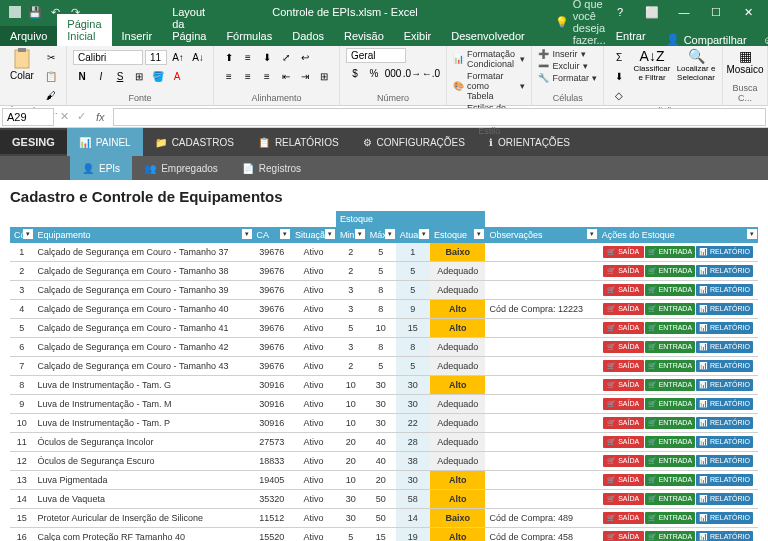  What do you see at coordinates (413, 424) in the screenshot?
I see `cell-atual: 22` at bounding box center [413, 424].